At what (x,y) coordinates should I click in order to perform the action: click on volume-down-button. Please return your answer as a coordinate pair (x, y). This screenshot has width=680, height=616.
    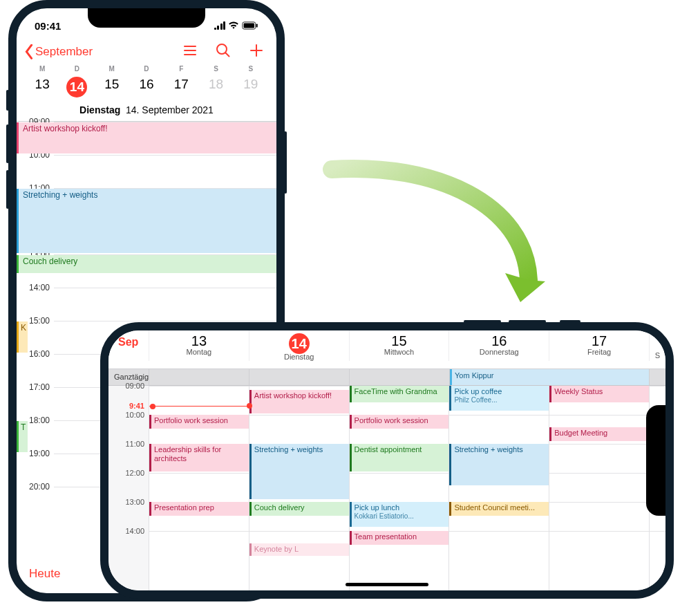
    Looking at the image, I should click on (8, 189).